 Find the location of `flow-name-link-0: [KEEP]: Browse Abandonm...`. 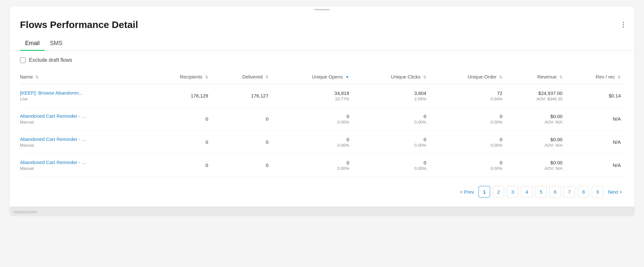

flow-name-link-0: [KEEP]: Browse Abandonm... is located at coordinates (52, 93).